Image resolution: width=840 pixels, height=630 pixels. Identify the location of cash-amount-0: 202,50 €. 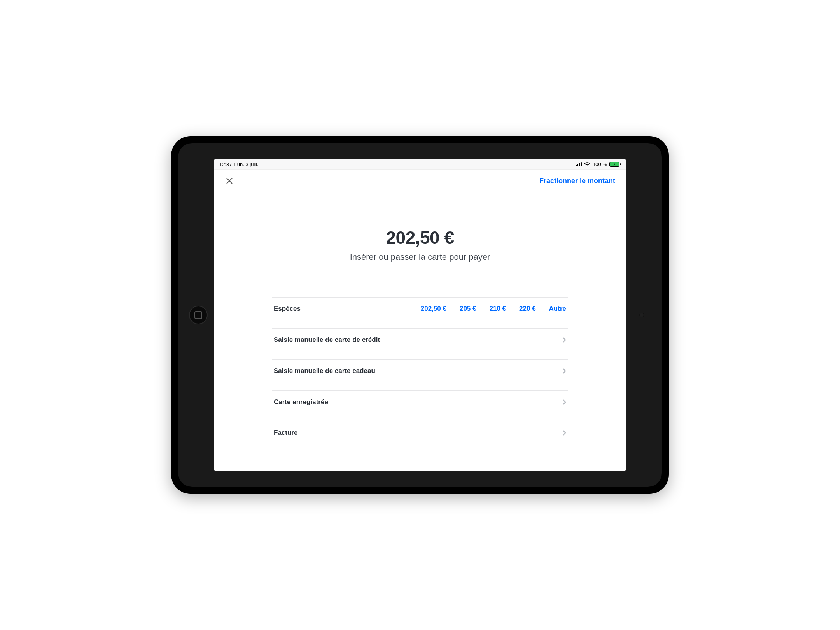
(434, 309).